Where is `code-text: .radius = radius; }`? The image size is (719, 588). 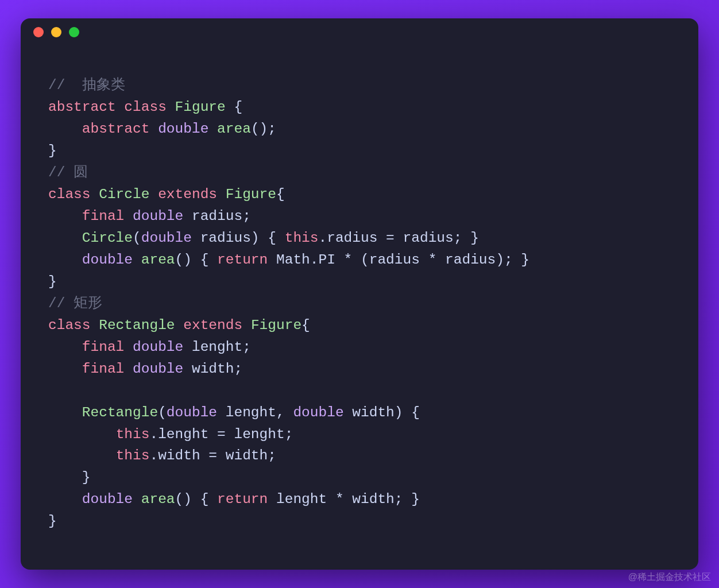 code-text: .radius = radius; } is located at coordinates (399, 238).